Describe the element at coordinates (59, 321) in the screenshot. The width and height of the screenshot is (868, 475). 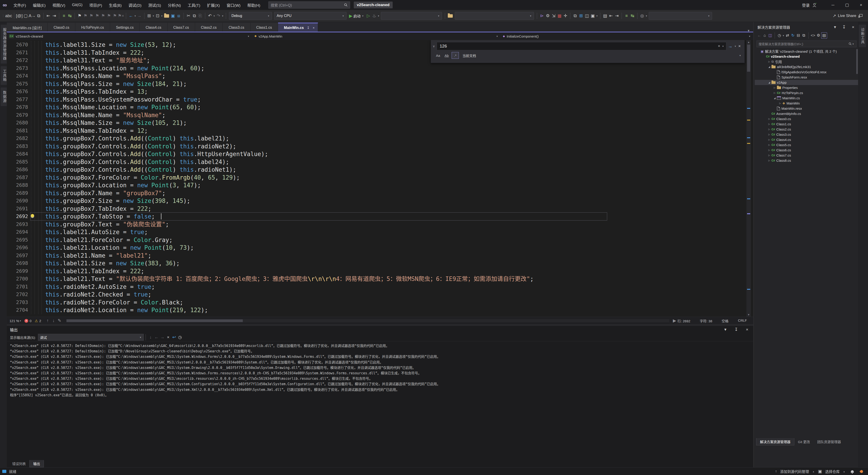
I see `edit-marker-icon: ✎` at that location.